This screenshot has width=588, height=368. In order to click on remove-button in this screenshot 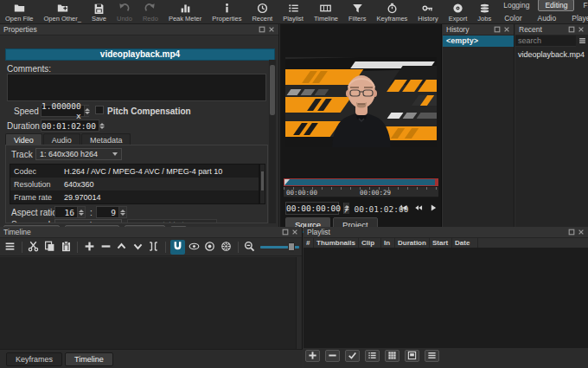, I will do `click(332, 356)`.